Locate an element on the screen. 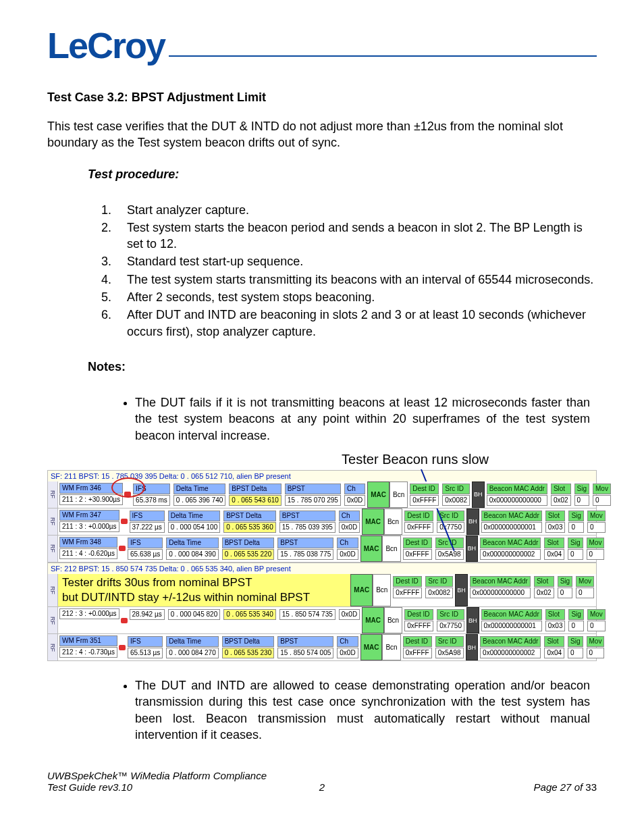  bpst-delta-value: 0 . 065 535 220 is located at coordinates (248, 554).